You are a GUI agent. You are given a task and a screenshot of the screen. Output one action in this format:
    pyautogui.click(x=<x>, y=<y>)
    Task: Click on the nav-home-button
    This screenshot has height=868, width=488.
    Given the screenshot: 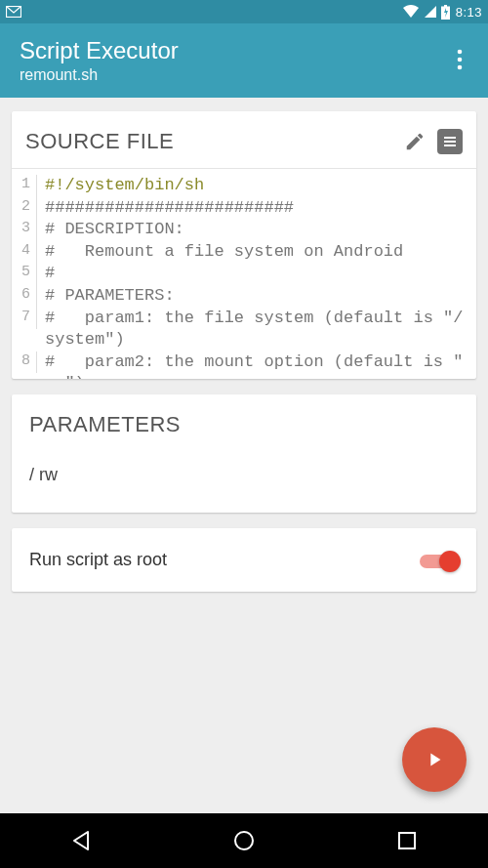 What is the action you would take?
    pyautogui.click(x=244, y=841)
    